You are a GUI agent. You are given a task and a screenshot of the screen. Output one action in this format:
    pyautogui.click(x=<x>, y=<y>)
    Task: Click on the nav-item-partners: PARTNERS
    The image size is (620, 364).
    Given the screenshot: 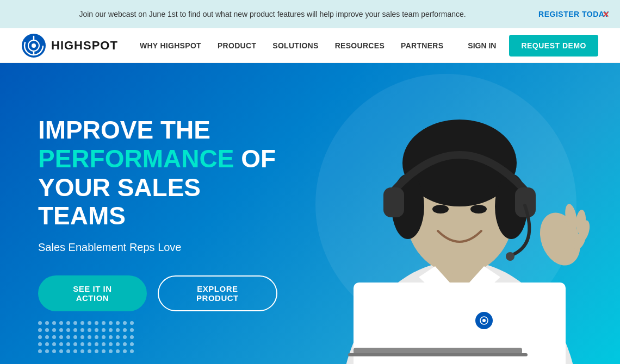 What is the action you would take?
    pyautogui.click(x=422, y=46)
    